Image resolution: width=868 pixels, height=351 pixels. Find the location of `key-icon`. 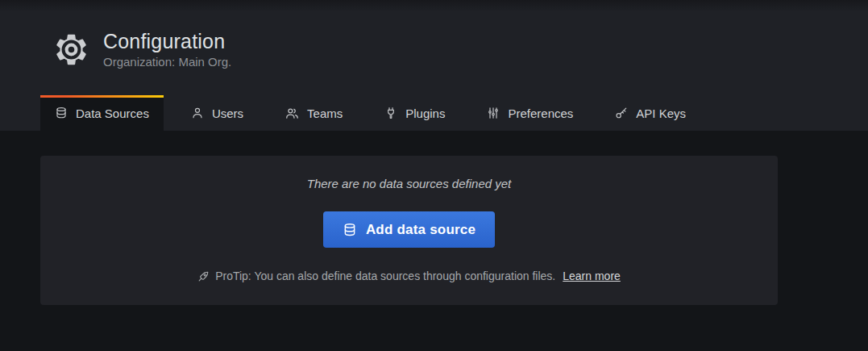

key-icon is located at coordinates (621, 113).